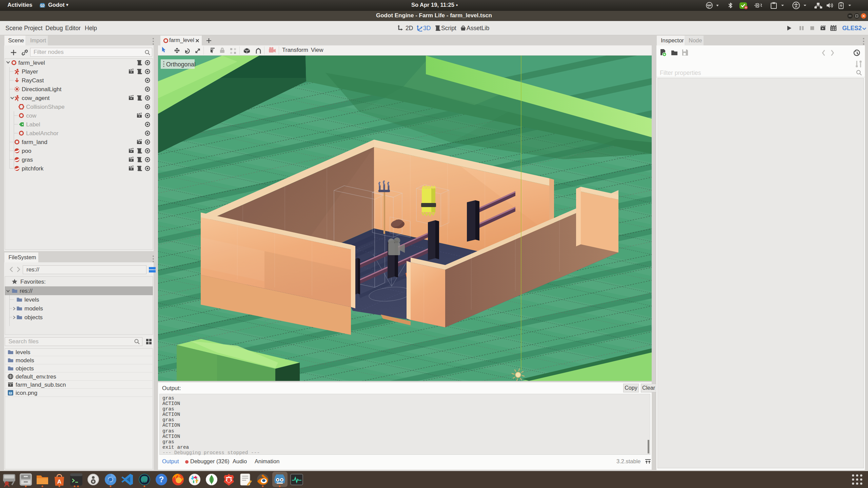 The image size is (868, 488). What do you see at coordinates (32, 63) in the screenshot?
I see `svg-text: farm_level` at bounding box center [32, 63].